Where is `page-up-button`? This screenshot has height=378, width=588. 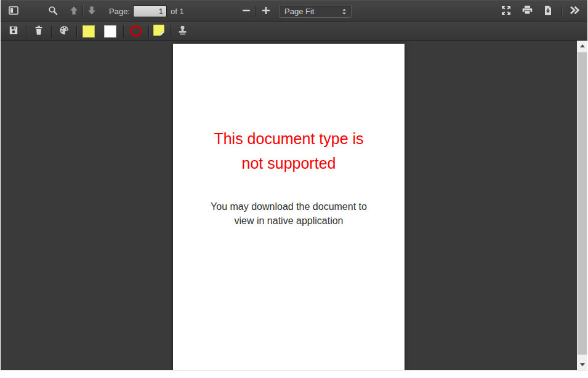
page-up-button is located at coordinates (74, 11).